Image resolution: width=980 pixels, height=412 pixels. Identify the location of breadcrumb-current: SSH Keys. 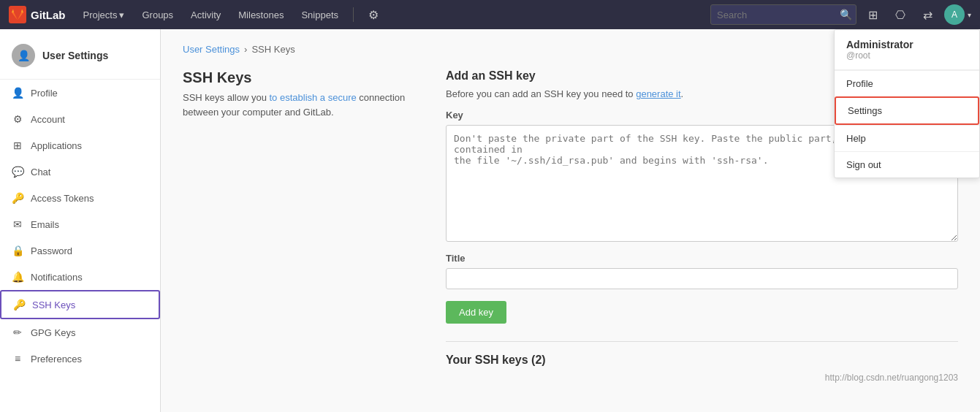
(273, 50).